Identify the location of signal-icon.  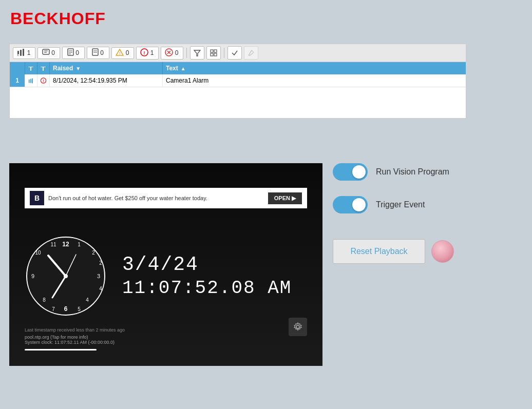
(21, 53).